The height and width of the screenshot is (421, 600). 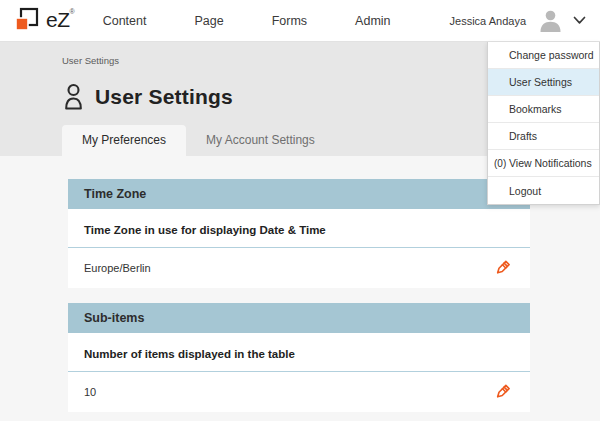 I want to click on nav-item-content: Content, so click(x=125, y=21).